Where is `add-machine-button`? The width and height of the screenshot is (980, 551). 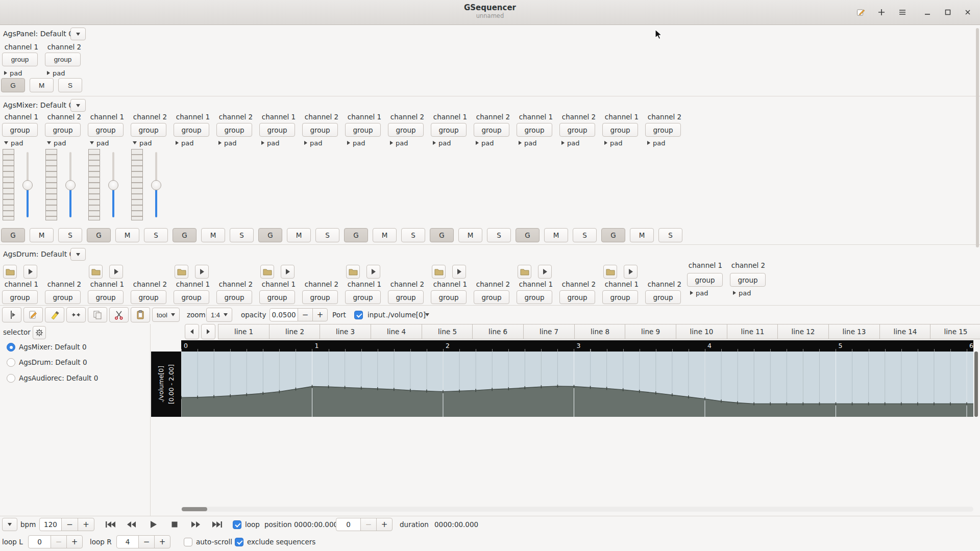 add-machine-button is located at coordinates (881, 12).